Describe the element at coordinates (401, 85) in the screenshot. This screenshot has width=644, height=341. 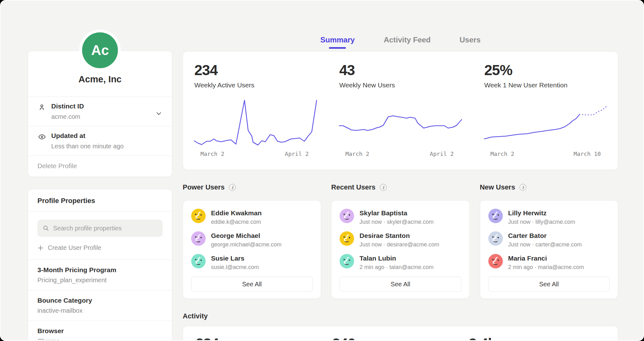
I see `stat-label: Weekly New Users` at that location.